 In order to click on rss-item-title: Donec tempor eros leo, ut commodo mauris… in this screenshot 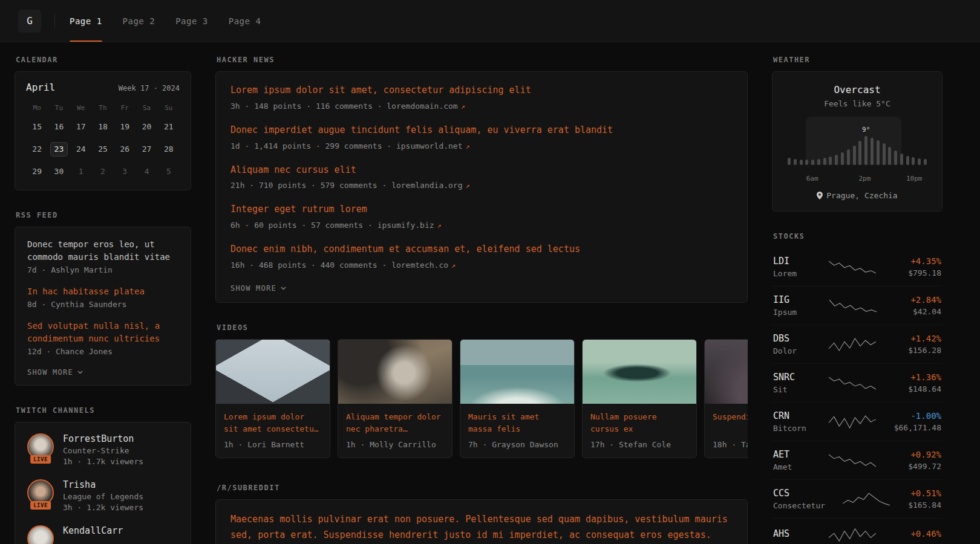, I will do `click(103, 251)`.